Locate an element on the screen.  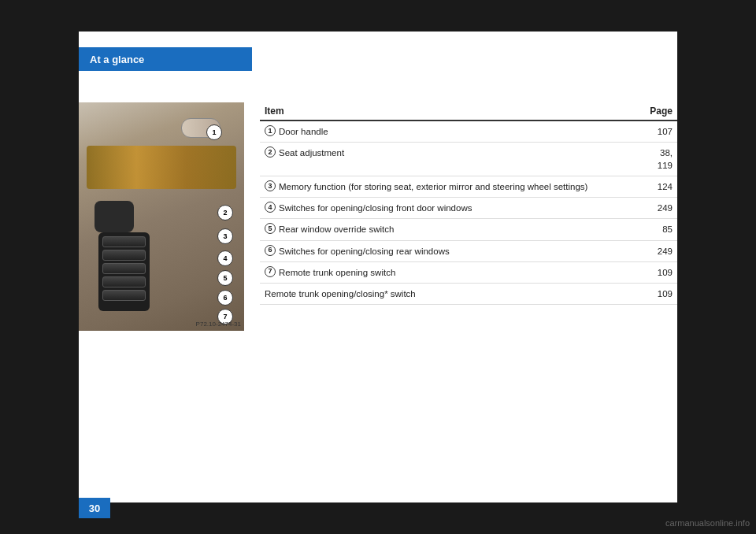
item-description: Door handle is located at coordinates (304, 132).